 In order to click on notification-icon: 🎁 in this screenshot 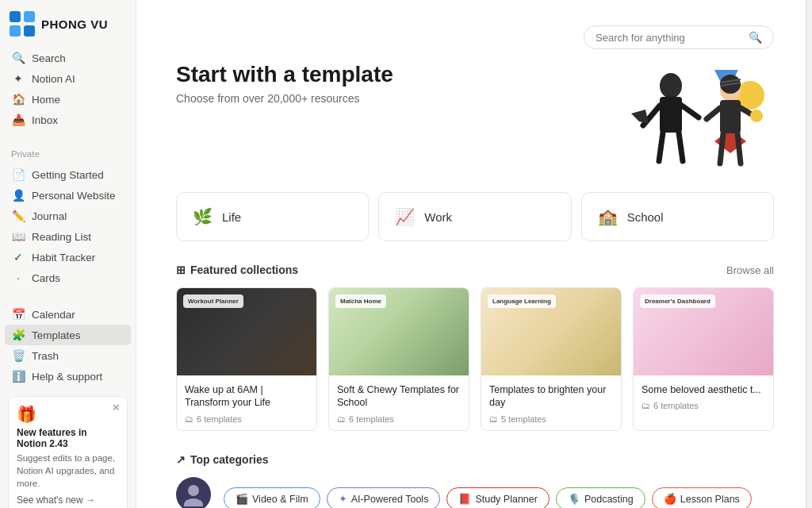, I will do `click(68, 414)`.